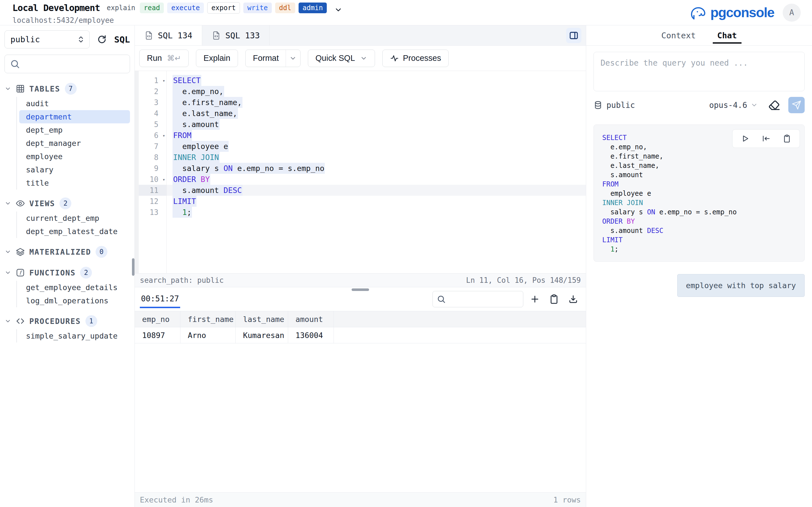 The height and width of the screenshot is (507, 812). I want to click on editor-statusbar: search_path: public Ln 11, Col 16, Pos 1…, so click(360, 280).